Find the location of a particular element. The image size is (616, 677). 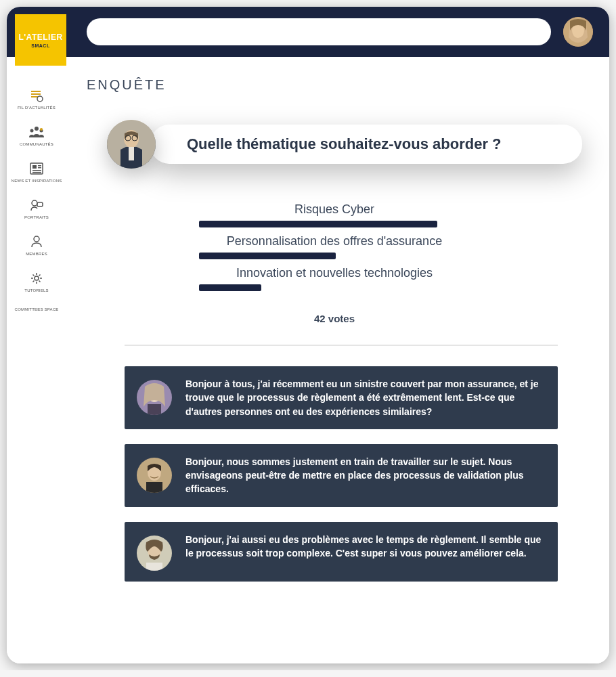

sidebar-item-members: MEMBRES is located at coordinates (37, 245).